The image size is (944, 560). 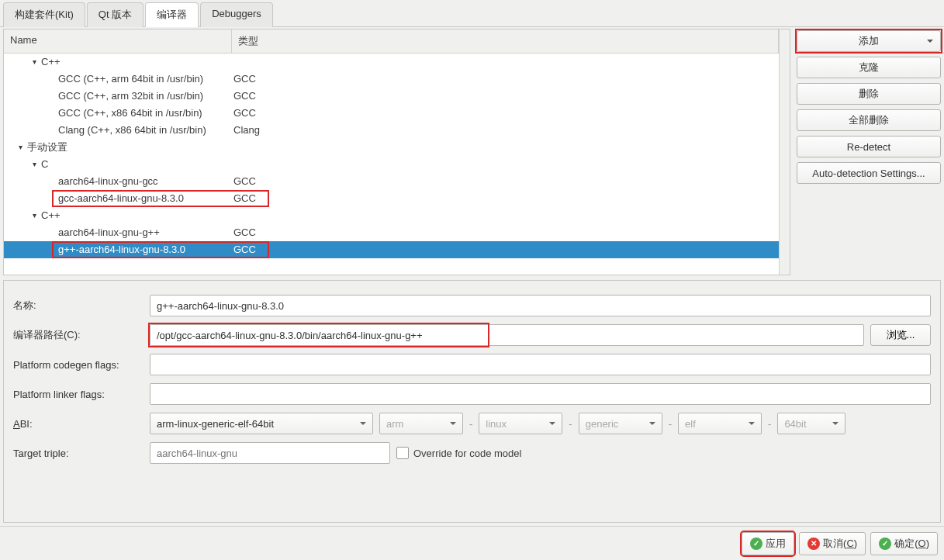 I want to click on header-type: 类型, so click(x=506, y=41).